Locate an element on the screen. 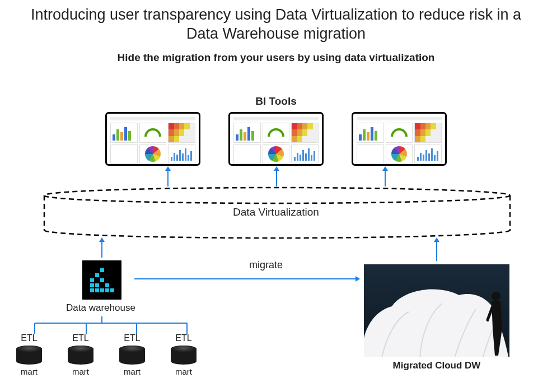 The width and height of the screenshot is (552, 392). page-title: Introducing user transparency using Data… is located at coordinates (276, 22).